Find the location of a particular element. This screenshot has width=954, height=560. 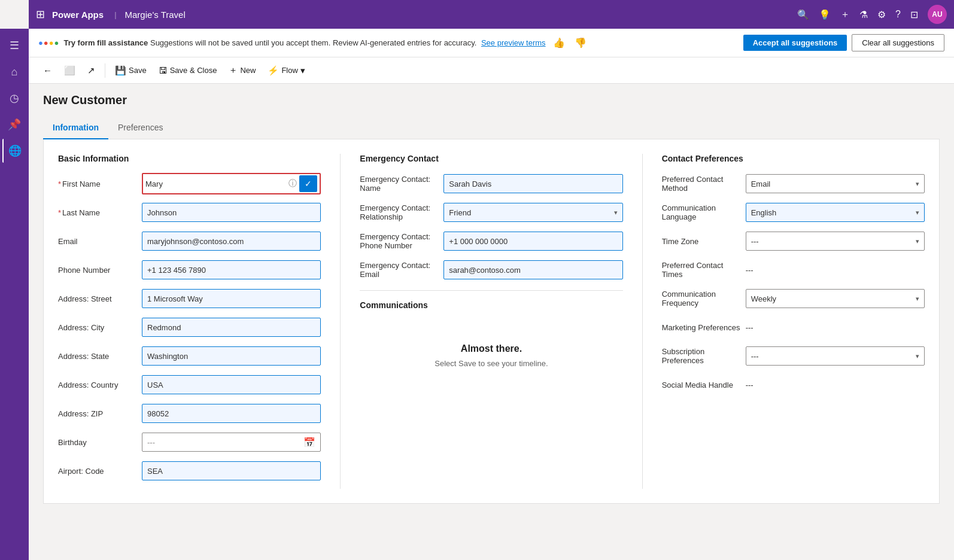

clear-all-button: Clear all suggestions is located at coordinates (898, 43).